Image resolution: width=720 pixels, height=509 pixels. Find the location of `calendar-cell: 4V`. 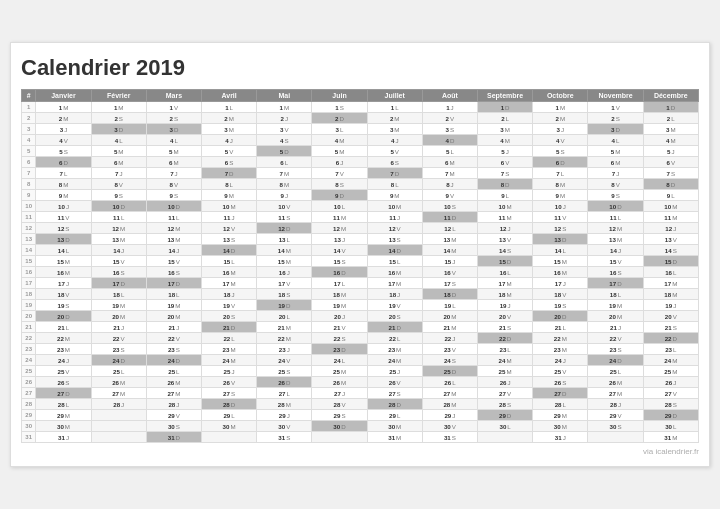

calendar-cell: 4V is located at coordinates (64, 140).